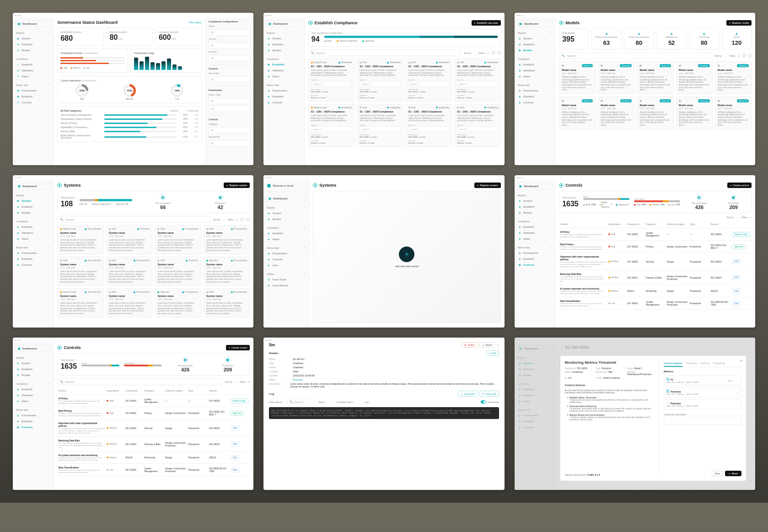 This screenshot has width=768, height=532. I want to click on metric-card: F1Floor: 0.0 · Ceiling: 1 · Value: 0.963…, so click(703, 381).